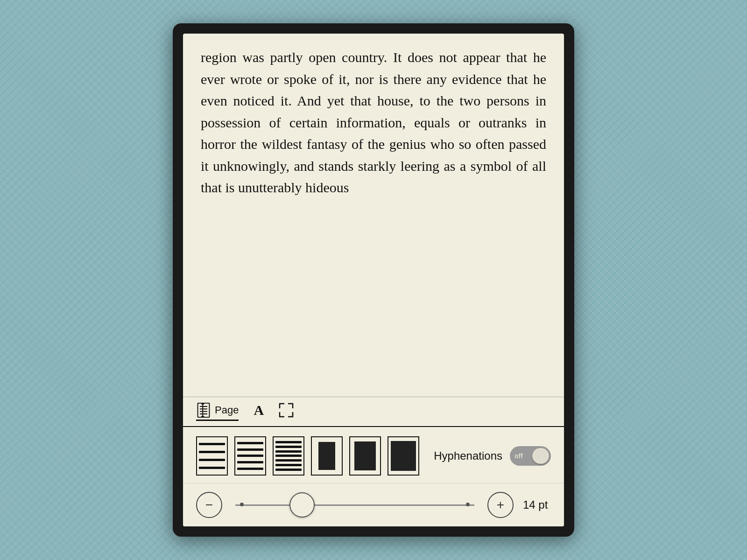 Image resolution: width=747 pixels, height=560 pixels. Describe the element at coordinates (500, 505) in the screenshot. I see `font-size-increase-button: +` at that location.